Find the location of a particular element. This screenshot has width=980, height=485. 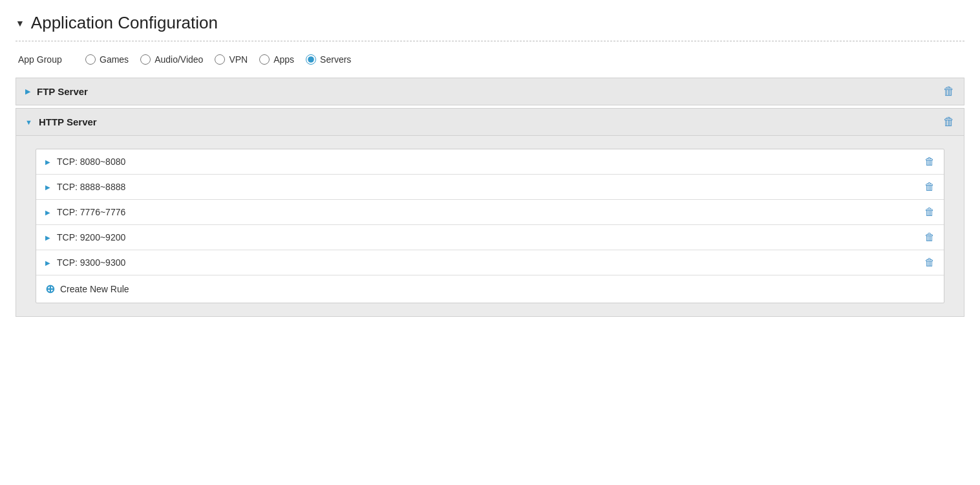

ftp-server-name: FTP Server is located at coordinates (62, 92).